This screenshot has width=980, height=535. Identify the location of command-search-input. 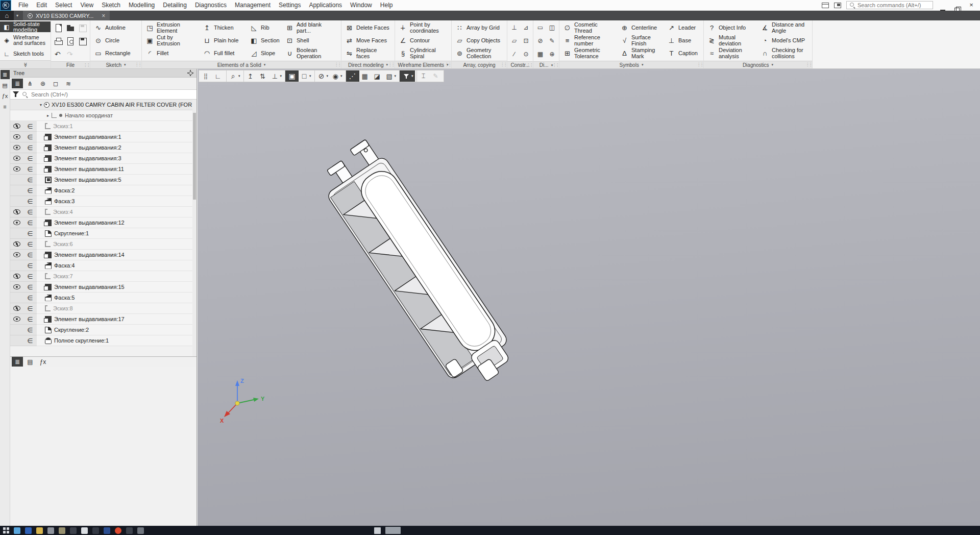
(894, 5).